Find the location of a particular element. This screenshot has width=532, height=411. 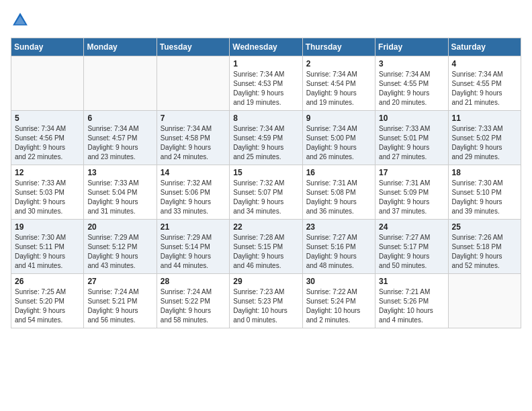

day-number: 14 is located at coordinates (193, 173).